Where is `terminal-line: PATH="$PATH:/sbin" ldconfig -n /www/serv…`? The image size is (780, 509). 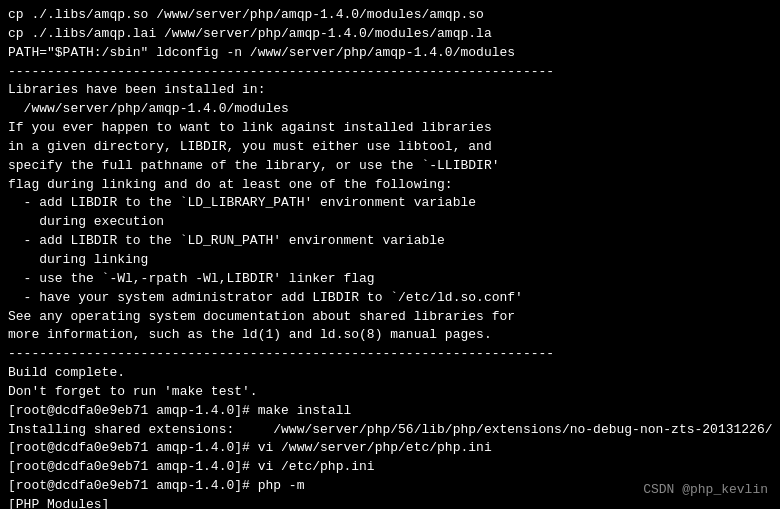
terminal-line: PATH="$PATH:/sbin" ldconfig -n /www/serv… is located at coordinates (390, 54).